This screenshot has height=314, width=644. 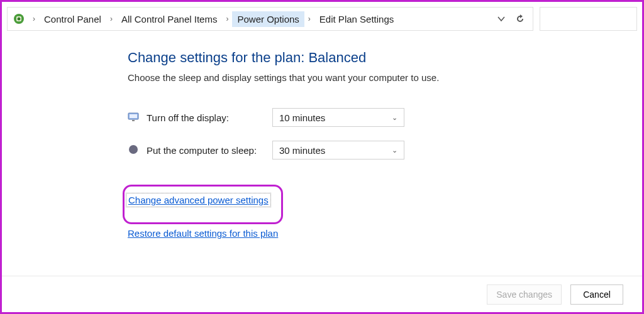 What do you see at coordinates (270, 19) in the screenshot?
I see `breadcrumb: › Control Panel › All Control Panel Item…` at bounding box center [270, 19].